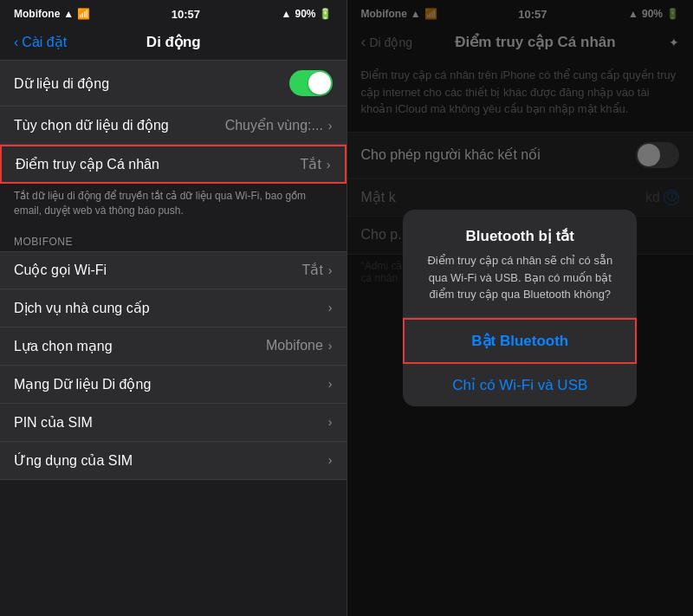  Describe the element at coordinates (305, 14) in the screenshot. I see `left-battery-label: 90%` at that location.